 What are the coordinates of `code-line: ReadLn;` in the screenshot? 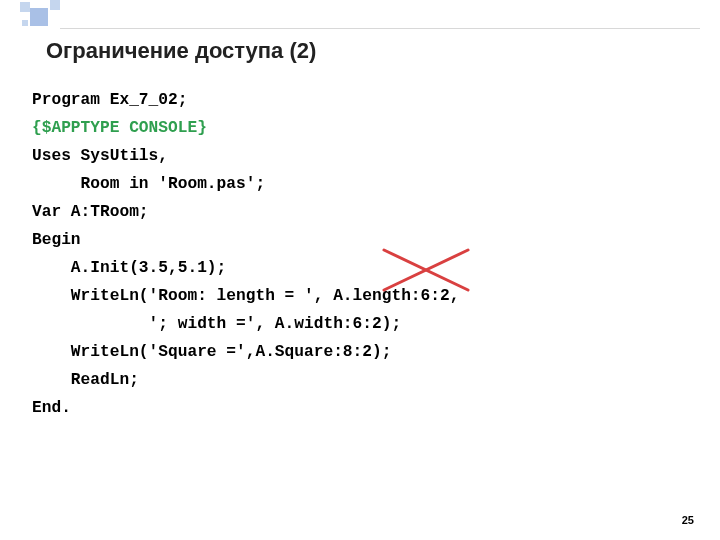 It's located at (86, 380).